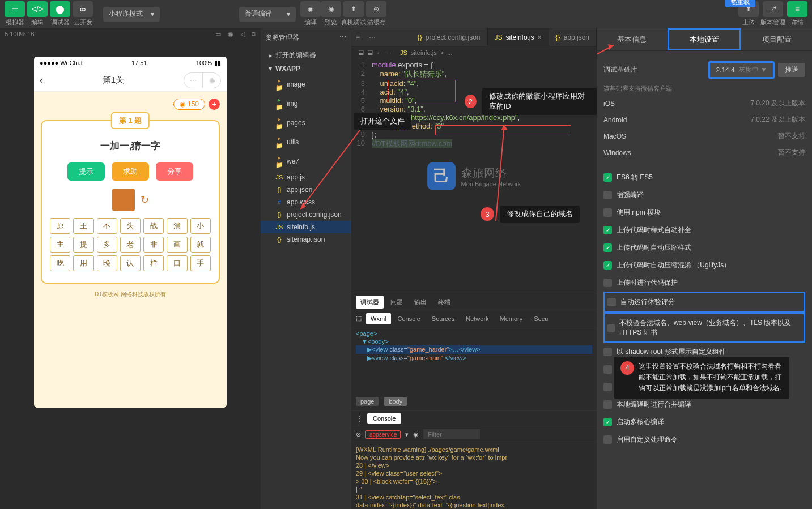 The height and width of the screenshot is (509, 812). I want to click on check-6: 上传时进行代码保护, so click(704, 283).